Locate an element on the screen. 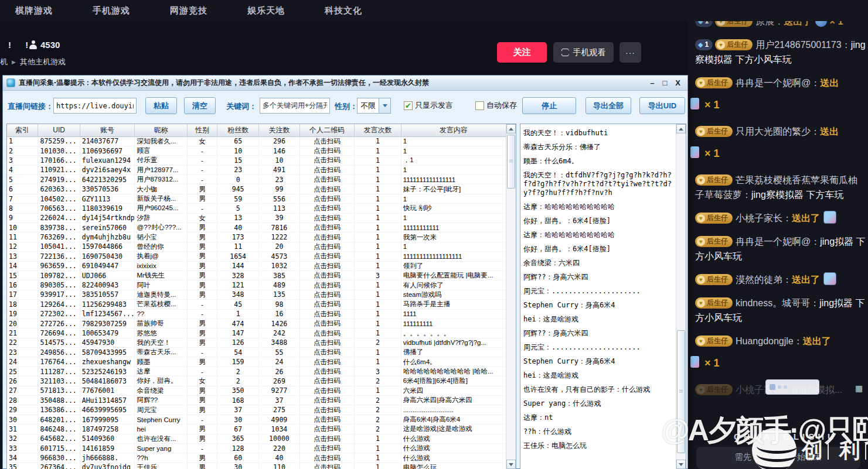 The height and width of the screenshot is (469, 868). table-row: 7104502...GZY1113新版关子杨...男59556点击扫码11 is located at coordinates (257, 198).